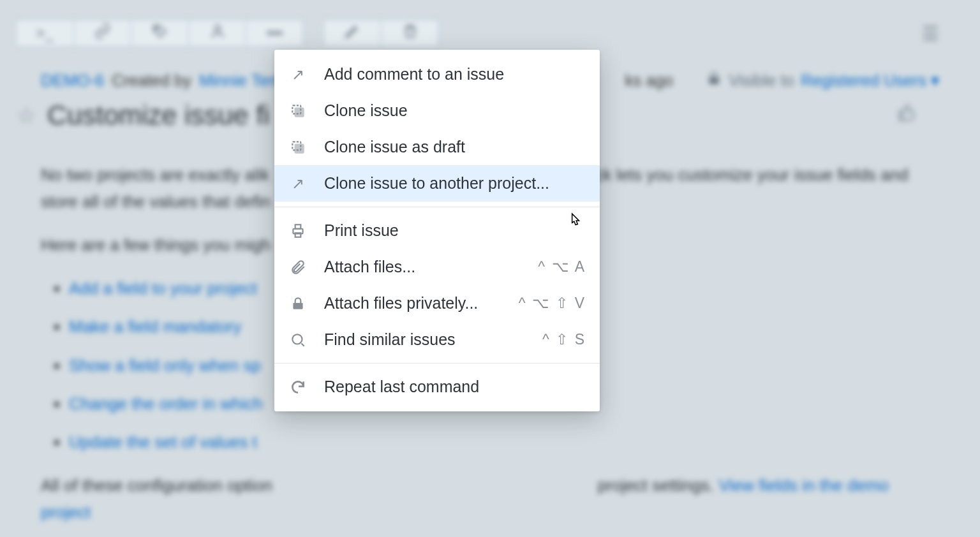  Describe the element at coordinates (163, 288) in the screenshot. I see `body-link-0: Add a field to your project` at that location.